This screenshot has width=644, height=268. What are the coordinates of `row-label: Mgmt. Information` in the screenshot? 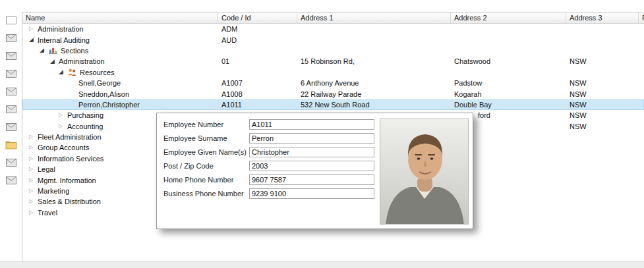 It's located at (67, 180).